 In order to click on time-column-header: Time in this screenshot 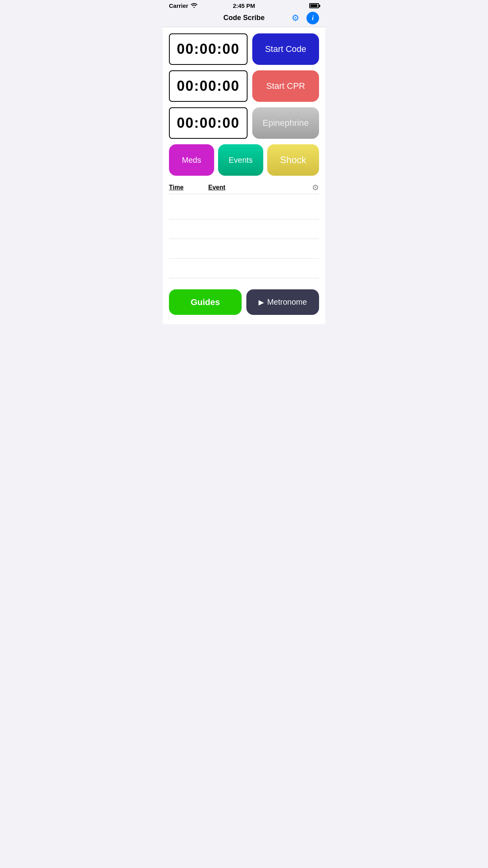, I will do `click(189, 188)`.